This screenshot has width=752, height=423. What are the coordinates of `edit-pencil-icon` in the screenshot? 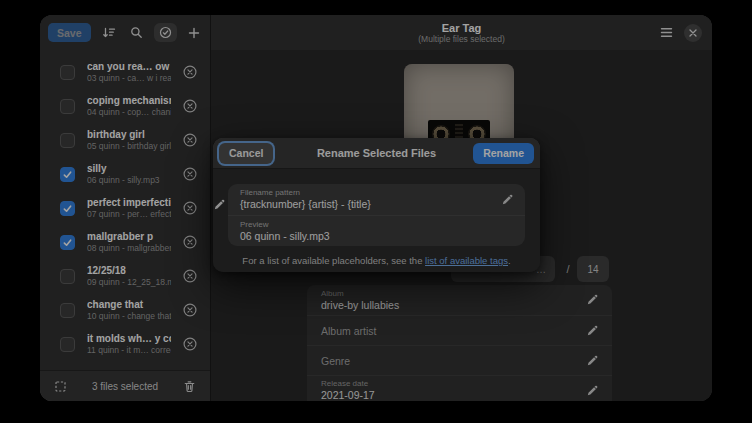 It's located at (376, 215).